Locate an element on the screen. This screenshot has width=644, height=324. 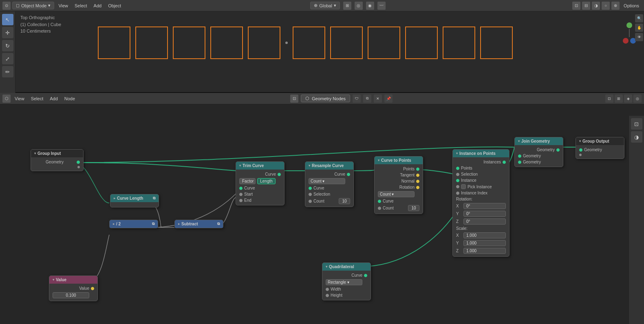
viewport-icon1: ⊡ is located at coordinates (576, 6).